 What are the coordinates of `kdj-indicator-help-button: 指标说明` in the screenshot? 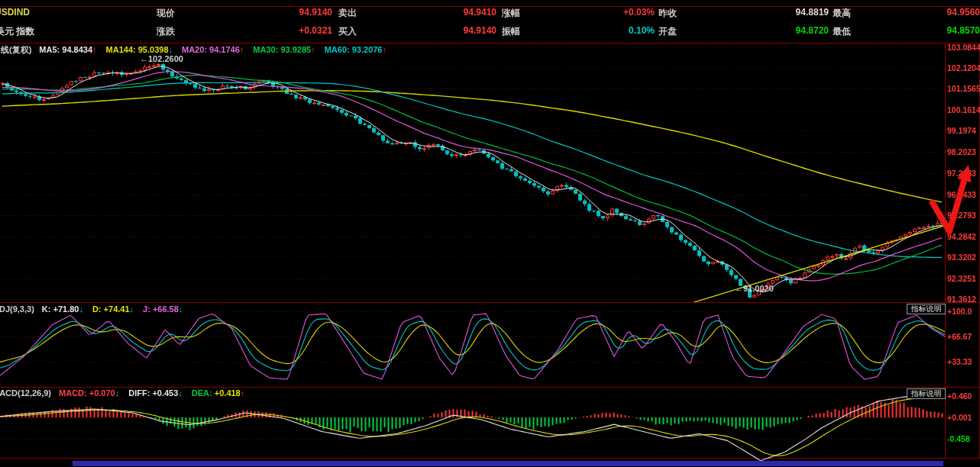 It's located at (926, 309).